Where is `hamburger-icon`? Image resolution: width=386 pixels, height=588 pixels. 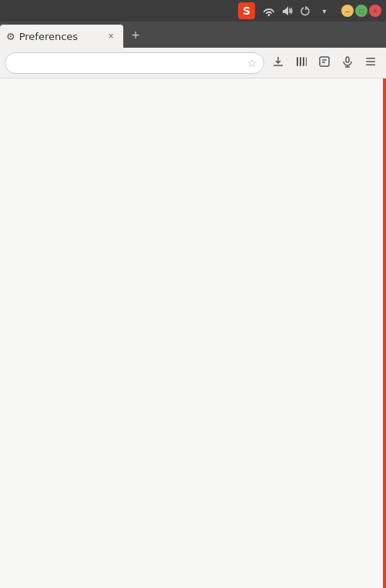 hamburger-icon is located at coordinates (371, 63).